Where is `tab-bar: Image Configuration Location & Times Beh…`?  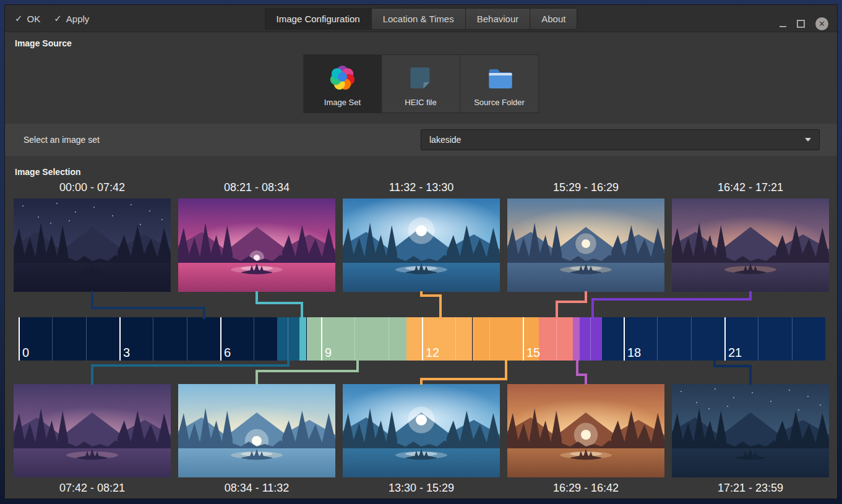 tab-bar: Image Configuration Location & Times Beh… is located at coordinates (421, 19).